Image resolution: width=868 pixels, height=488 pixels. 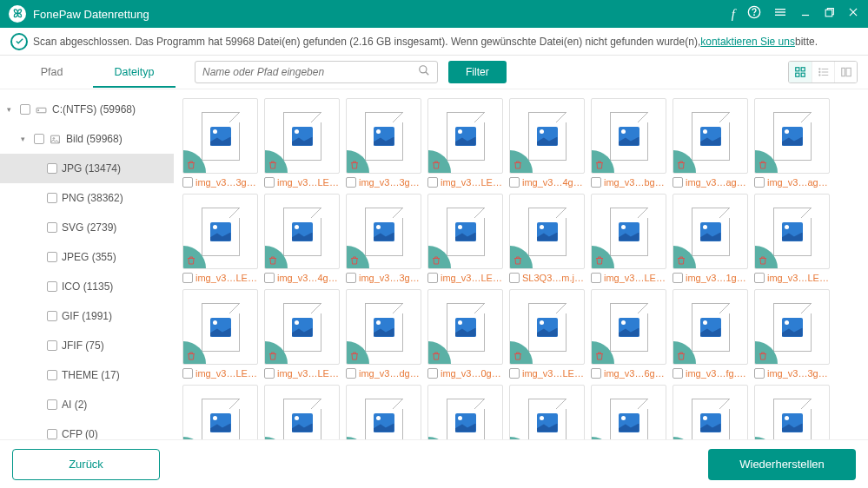 I want to click on tree-type-item: SVG (2739), so click(x=87, y=228).